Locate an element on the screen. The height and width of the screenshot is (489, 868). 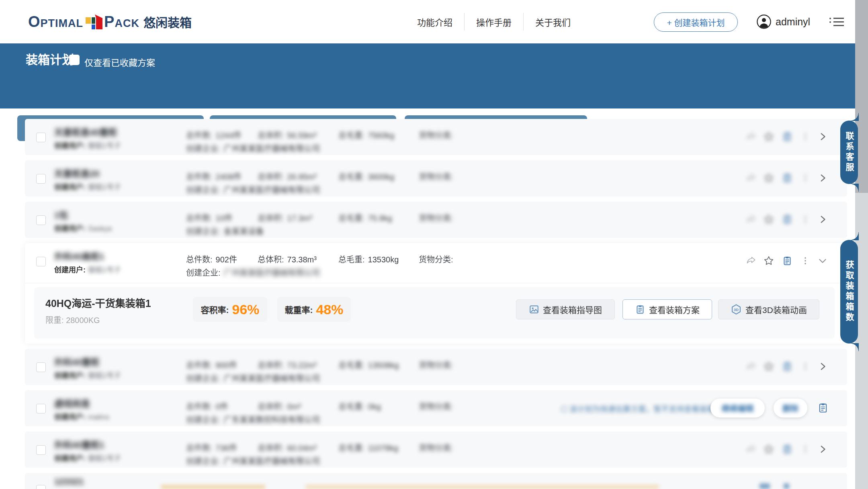
view-guide-image-button: 查看装箱指导图 is located at coordinates (565, 309).